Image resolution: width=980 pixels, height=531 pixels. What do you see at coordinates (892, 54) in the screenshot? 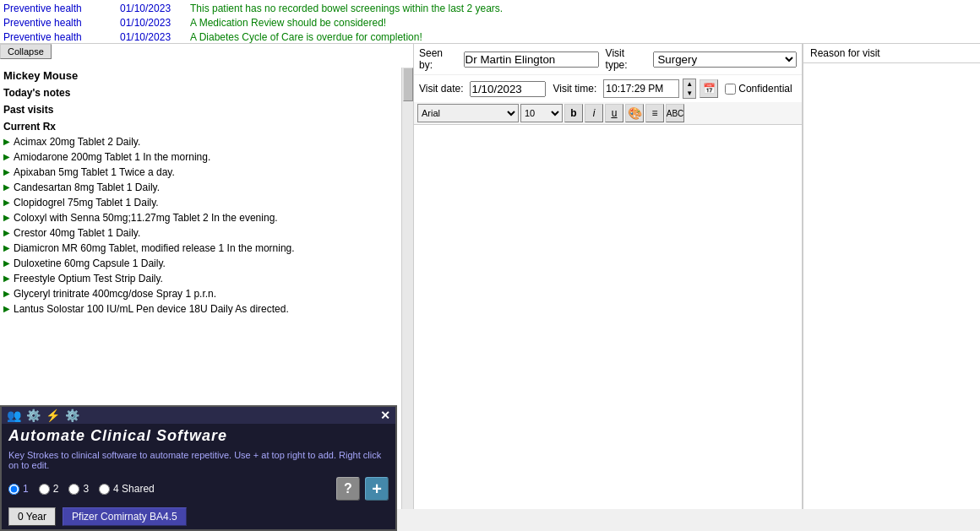
I see `reason-for-visit-title: Reason for visit` at bounding box center [892, 54].